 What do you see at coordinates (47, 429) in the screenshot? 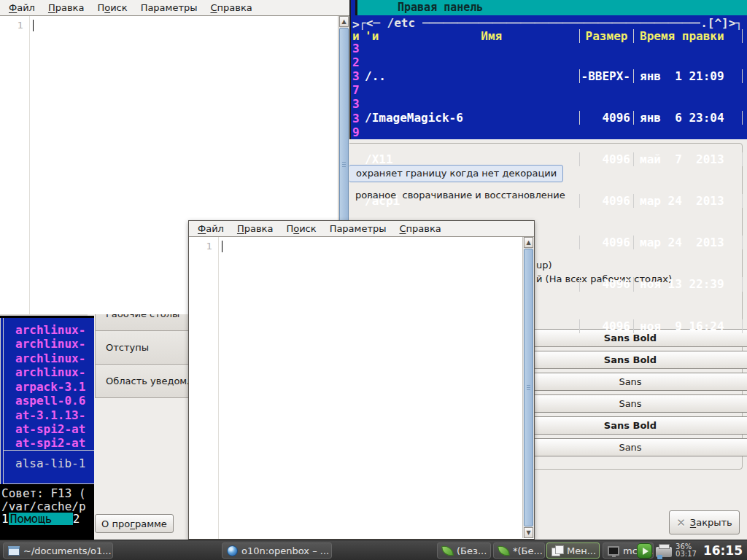
I see `mc-terminal-window: archlinux- archlinux- archlinux- archlin…` at bounding box center [47, 429].